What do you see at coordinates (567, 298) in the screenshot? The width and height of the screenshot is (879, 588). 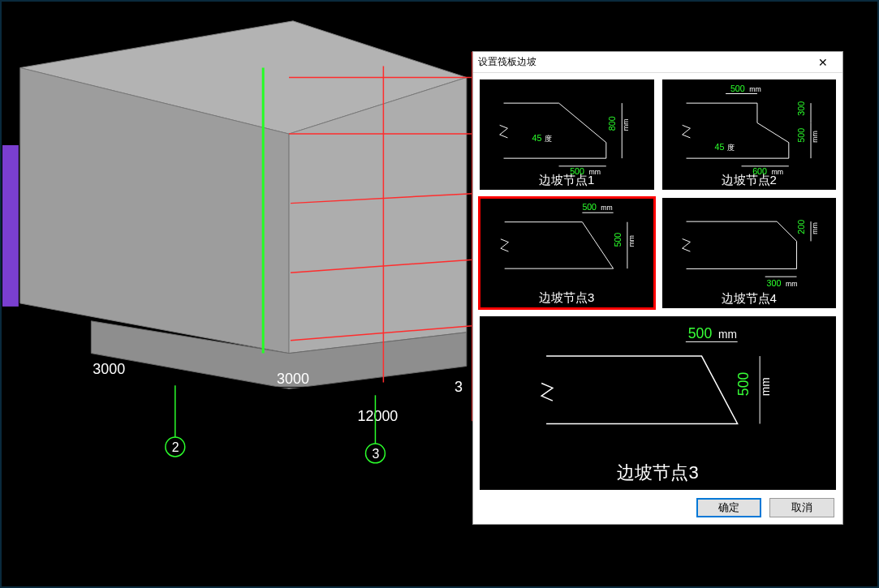 I see `slope-option-3-label: 边坡节点3` at bounding box center [567, 298].